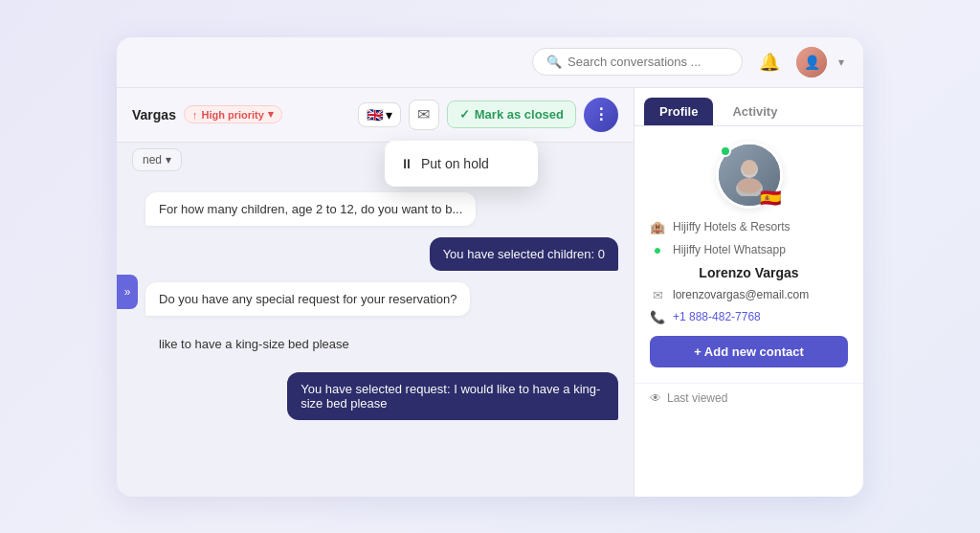 The image size is (980, 533). I want to click on profile-avatar-wrap: 🇪🇸, so click(749, 175).